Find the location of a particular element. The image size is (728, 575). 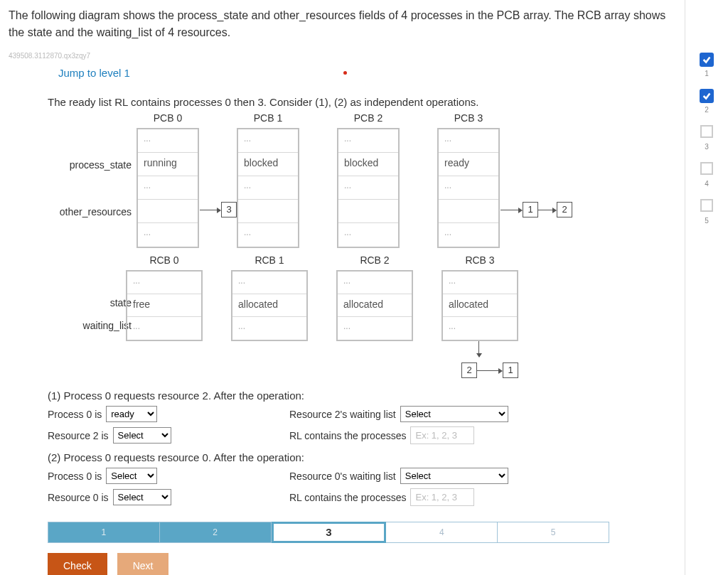

progress-num: 3 is located at coordinates (707, 146).